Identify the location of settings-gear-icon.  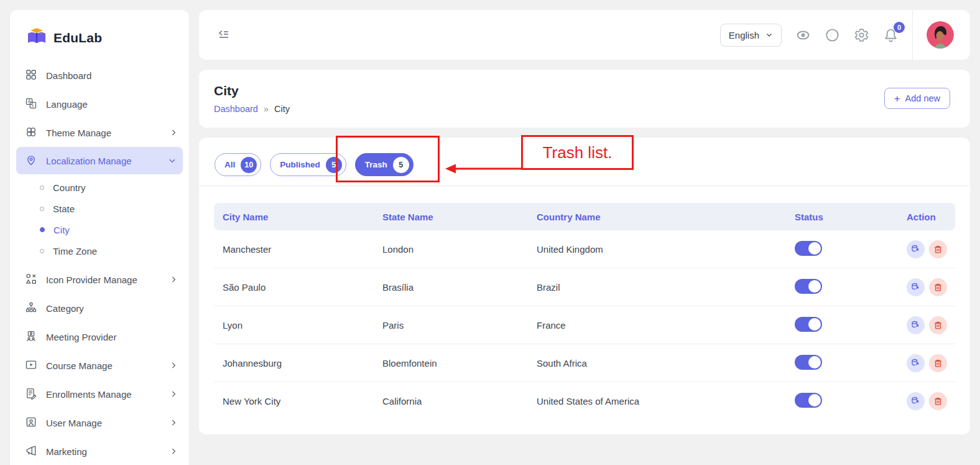
(862, 35).